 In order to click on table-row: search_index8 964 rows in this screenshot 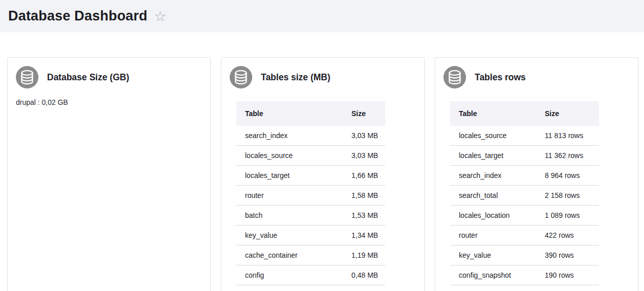, I will do `click(525, 176)`.